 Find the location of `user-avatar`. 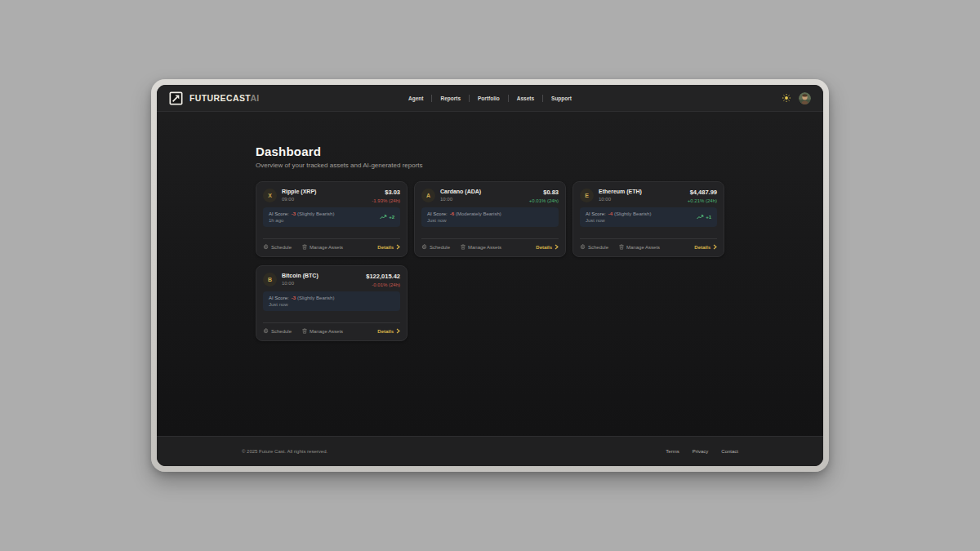

user-avatar is located at coordinates (805, 98).